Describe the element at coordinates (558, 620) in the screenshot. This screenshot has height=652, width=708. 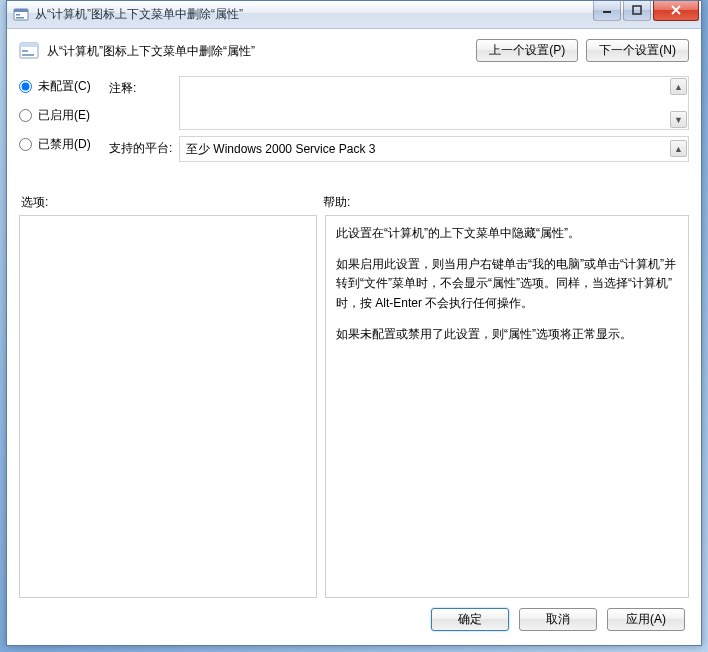
I see `cancel-button: 取消` at that location.